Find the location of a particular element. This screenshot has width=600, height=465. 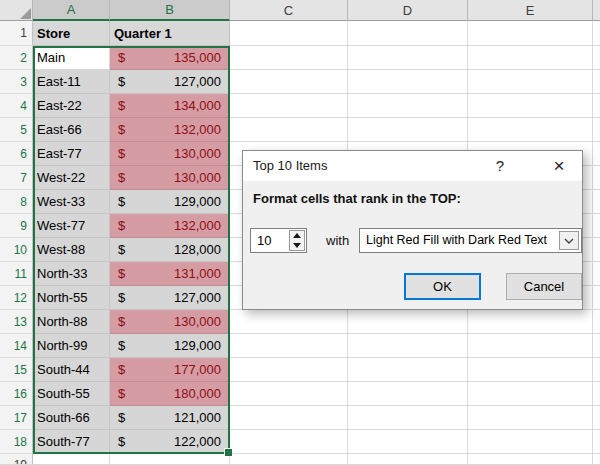

cell-A10: West-88 is located at coordinates (72, 250).